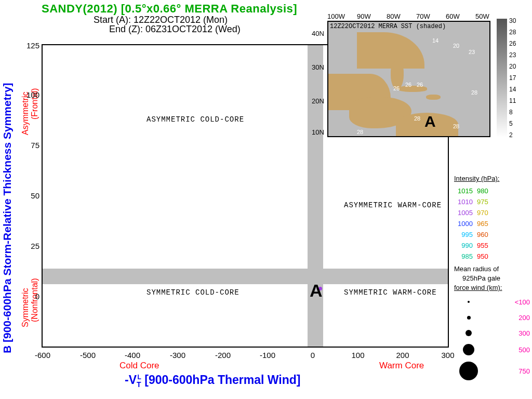 The width and height of the screenshot is (532, 399). I want to click on radius-legend-l2: 925hPa gale, so click(497, 278).